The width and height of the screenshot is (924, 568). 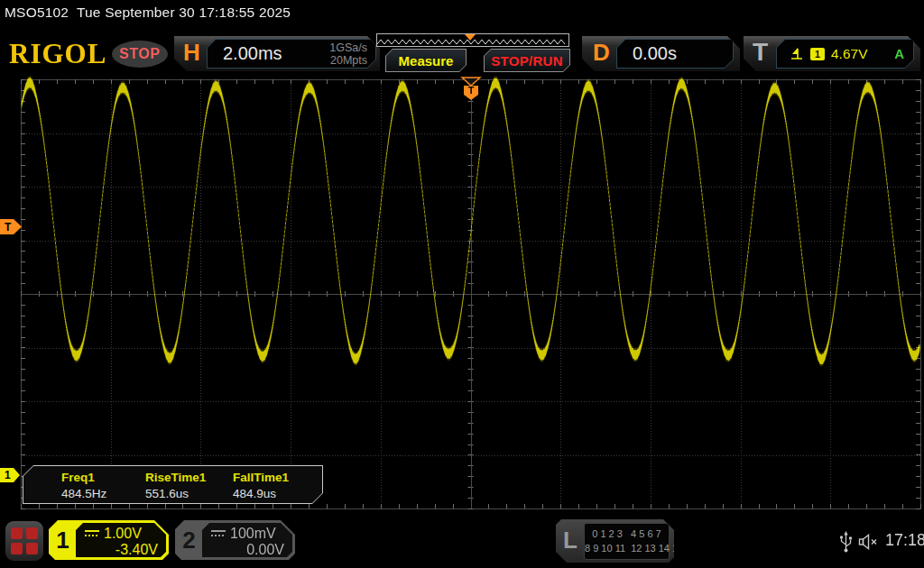 What do you see at coordinates (904, 541) in the screenshot?
I see `clock: 17:18` at bounding box center [904, 541].